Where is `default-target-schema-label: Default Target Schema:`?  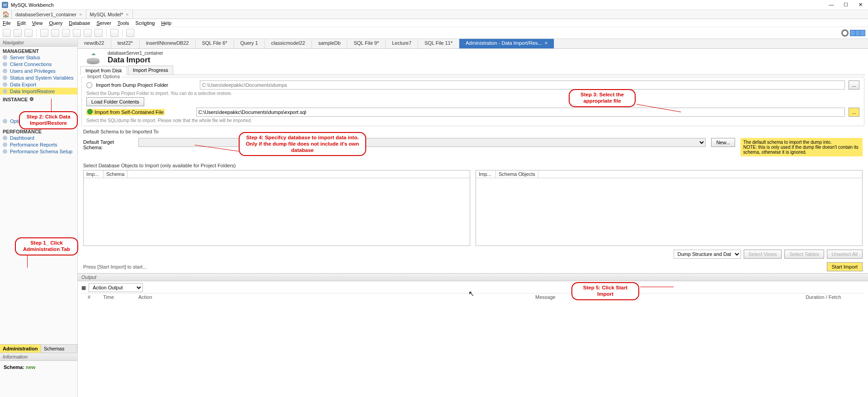
default-target-schema-label: Default Target Schema: is located at coordinates (108, 144).